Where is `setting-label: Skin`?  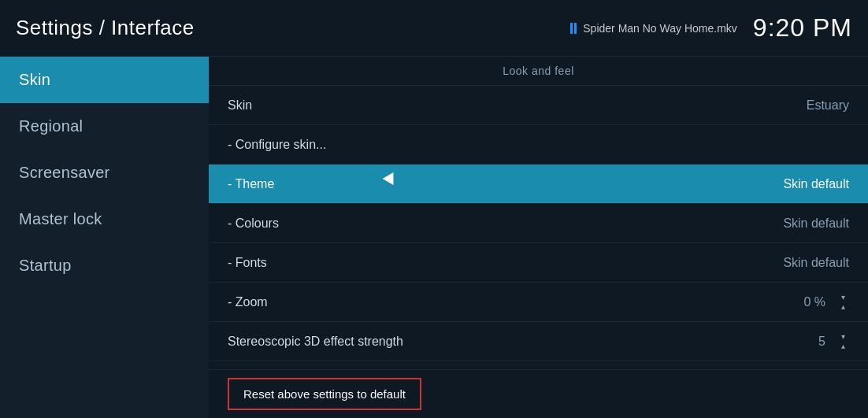
setting-label: Skin is located at coordinates (239, 105).